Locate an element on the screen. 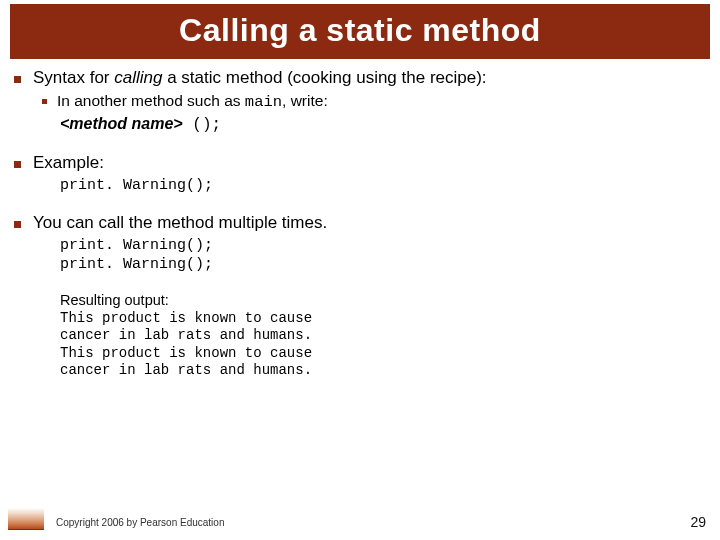 Image resolution: width=720 pixels, height=540 pixels. syntax-placeholder: <method name> is located at coordinates (122, 124).